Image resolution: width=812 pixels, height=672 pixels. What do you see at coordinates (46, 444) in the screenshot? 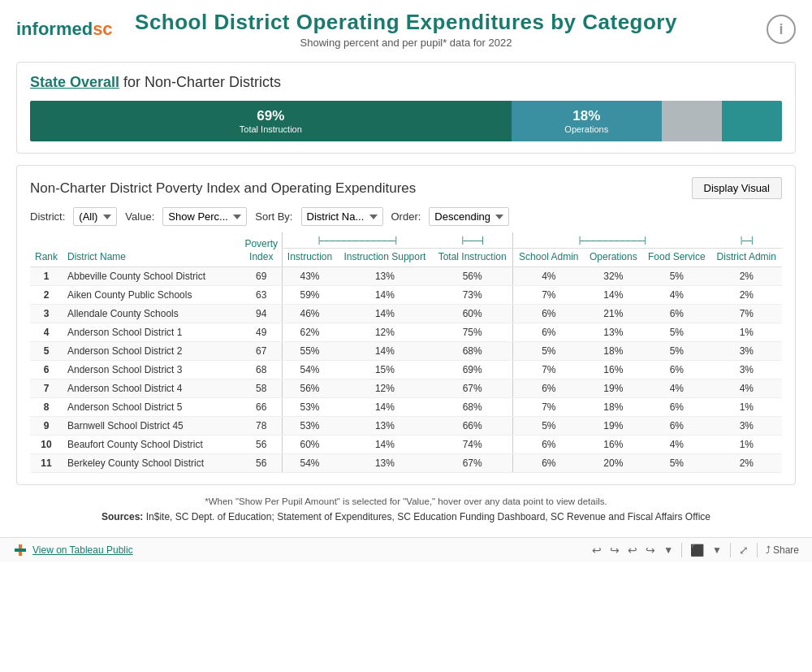
I see `cell-rank: 10` at bounding box center [46, 444].